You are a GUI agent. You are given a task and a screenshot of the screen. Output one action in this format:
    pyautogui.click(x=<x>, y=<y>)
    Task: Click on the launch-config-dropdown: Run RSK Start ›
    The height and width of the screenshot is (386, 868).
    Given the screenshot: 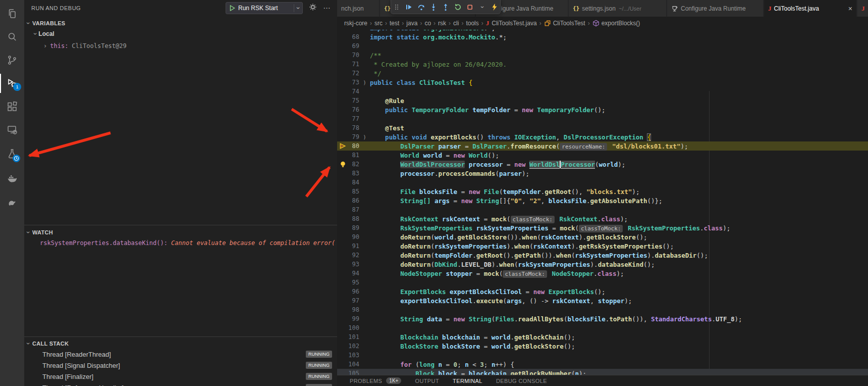 What is the action you would take?
    pyautogui.click(x=264, y=8)
    